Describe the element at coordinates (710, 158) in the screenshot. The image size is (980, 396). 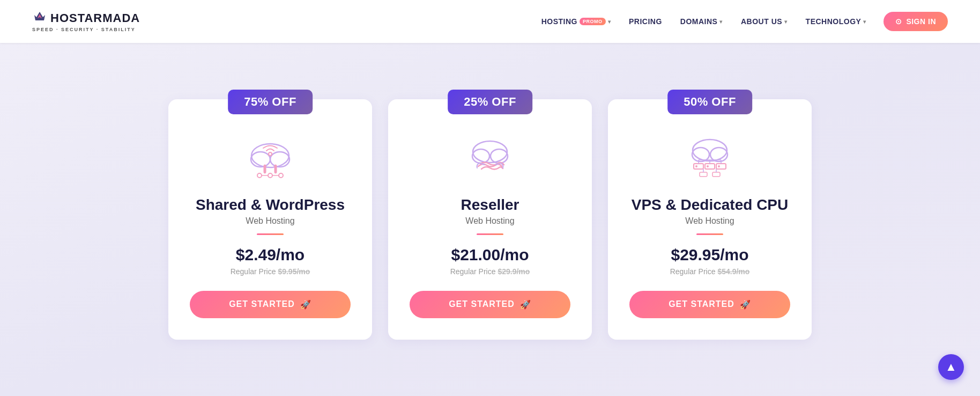
I see `vps-hosting-icon` at that location.